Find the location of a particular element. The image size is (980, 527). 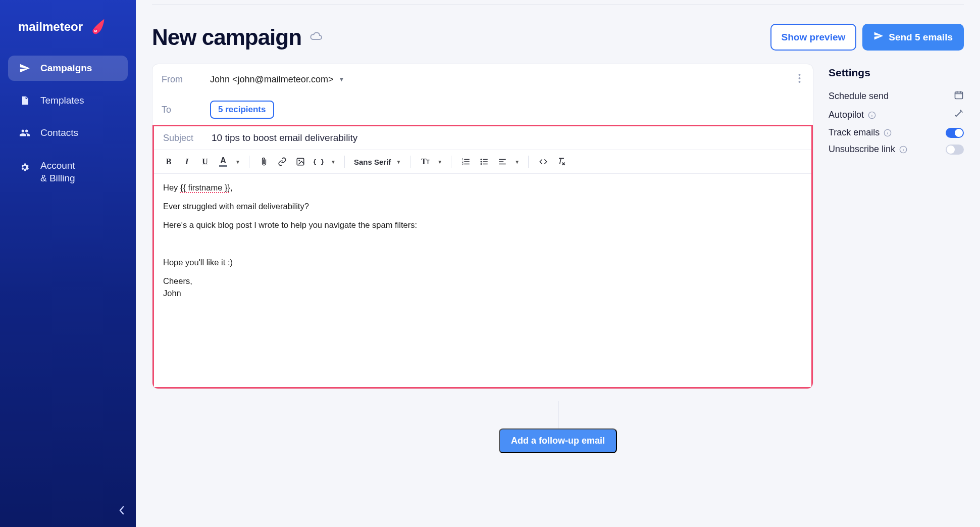

body-text: Hey is located at coordinates (172, 187).